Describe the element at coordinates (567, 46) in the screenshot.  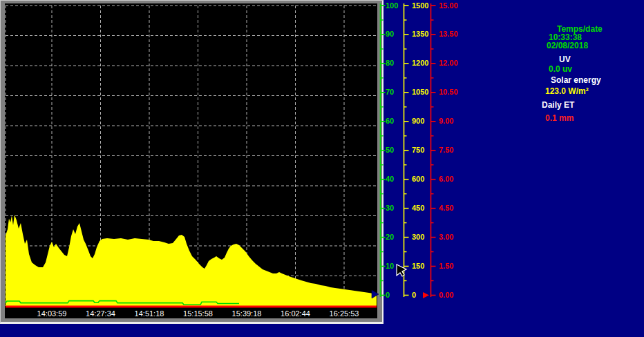
I see `date-value: 02/08/2018` at that location.